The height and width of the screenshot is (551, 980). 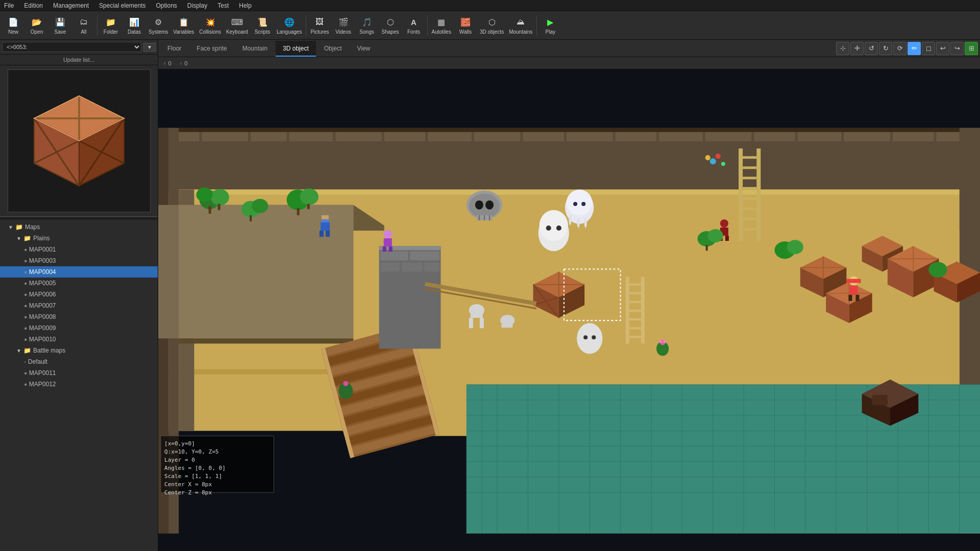 What do you see at coordinates (43, 317) in the screenshot?
I see `tree-map0008-label: MAP0008` at bounding box center [43, 317].